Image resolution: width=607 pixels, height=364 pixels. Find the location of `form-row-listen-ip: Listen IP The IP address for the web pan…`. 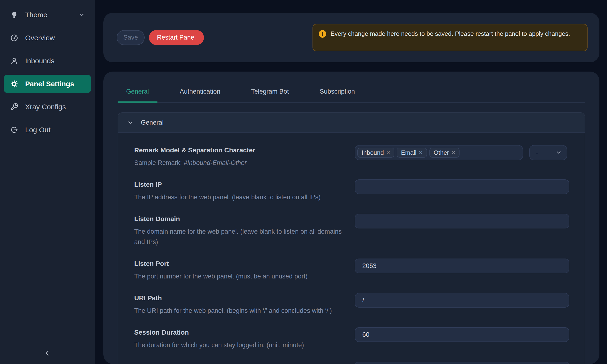

form-row-listen-ip: Listen IP The IP address for the web pan… is located at coordinates (352, 191).